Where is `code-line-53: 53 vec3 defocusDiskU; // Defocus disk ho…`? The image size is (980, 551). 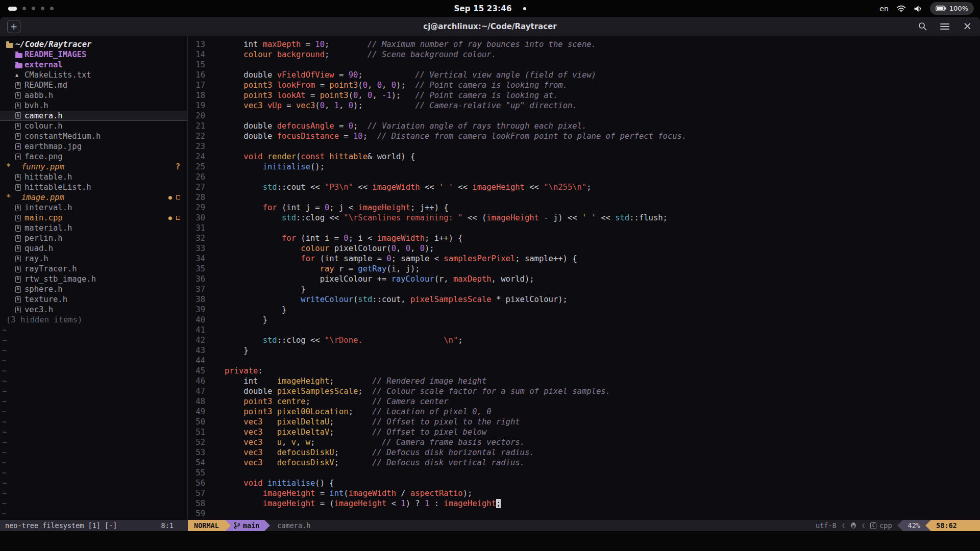 code-line-53: 53 vec3 defocusDiskU; // Defocus disk ho… is located at coordinates (586, 453).